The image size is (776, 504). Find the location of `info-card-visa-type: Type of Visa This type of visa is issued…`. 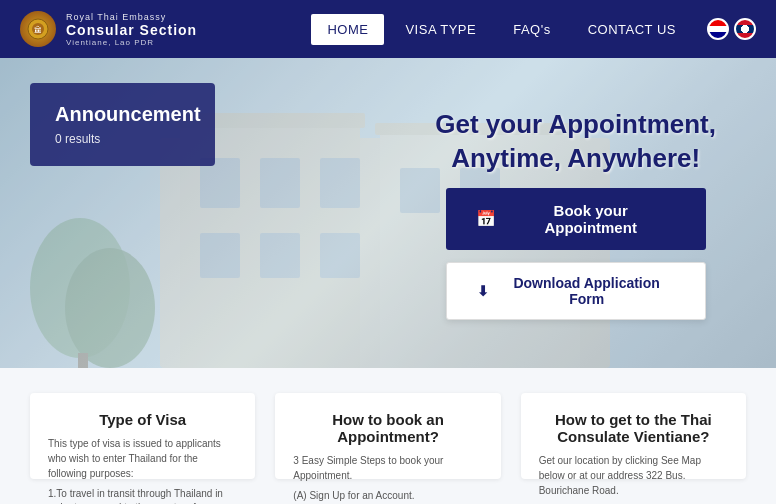

info-card-visa-type: Type of Visa This type of visa is issued… is located at coordinates (142, 436).